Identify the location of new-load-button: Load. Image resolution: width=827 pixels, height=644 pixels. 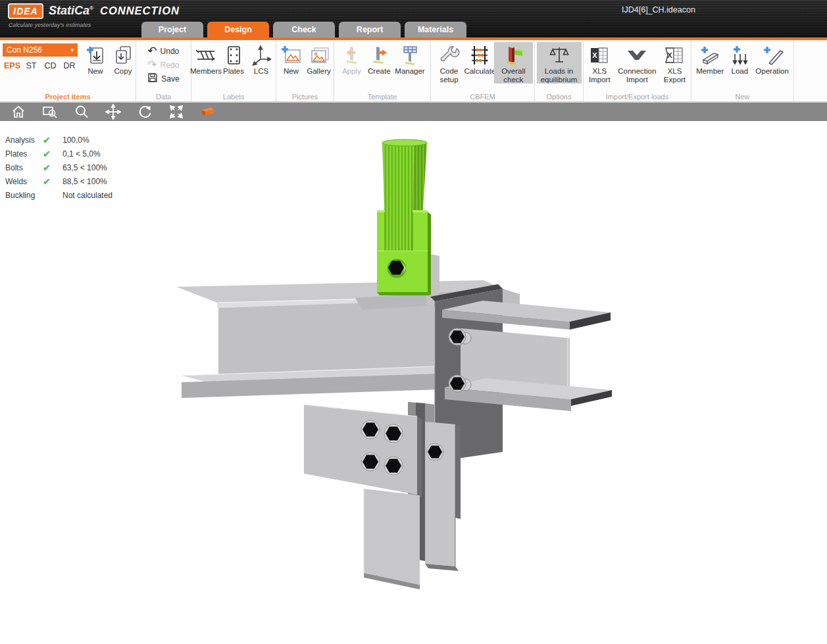
(739, 59).